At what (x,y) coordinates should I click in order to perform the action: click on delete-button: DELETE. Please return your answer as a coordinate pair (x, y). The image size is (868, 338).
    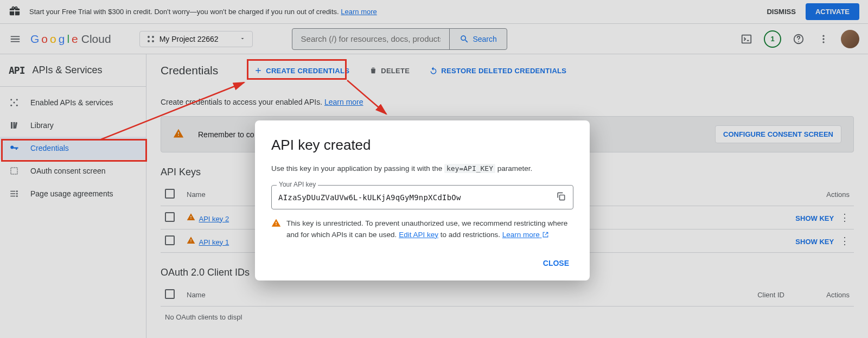
    Looking at the image, I should click on (390, 71).